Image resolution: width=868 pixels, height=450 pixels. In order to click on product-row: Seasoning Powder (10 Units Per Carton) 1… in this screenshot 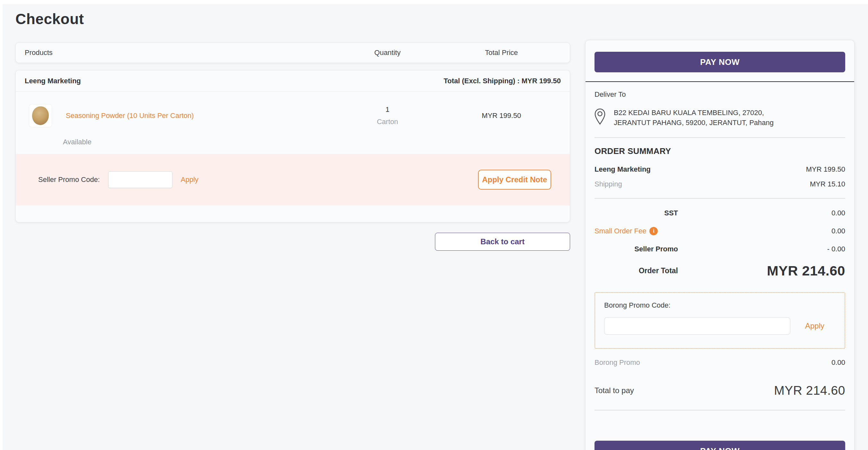, I will do `click(292, 116)`.